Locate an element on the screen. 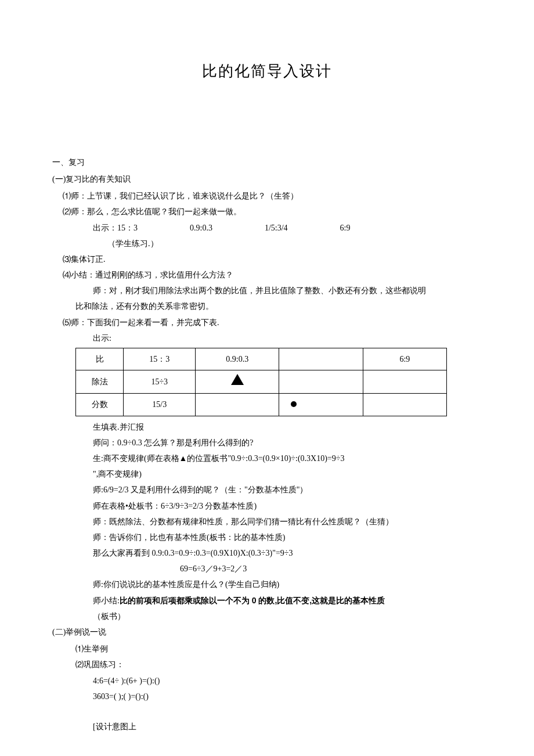 The height and width of the screenshot is (756, 534). text-line: 生填表.并汇报 is located at coordinates (287, 427).